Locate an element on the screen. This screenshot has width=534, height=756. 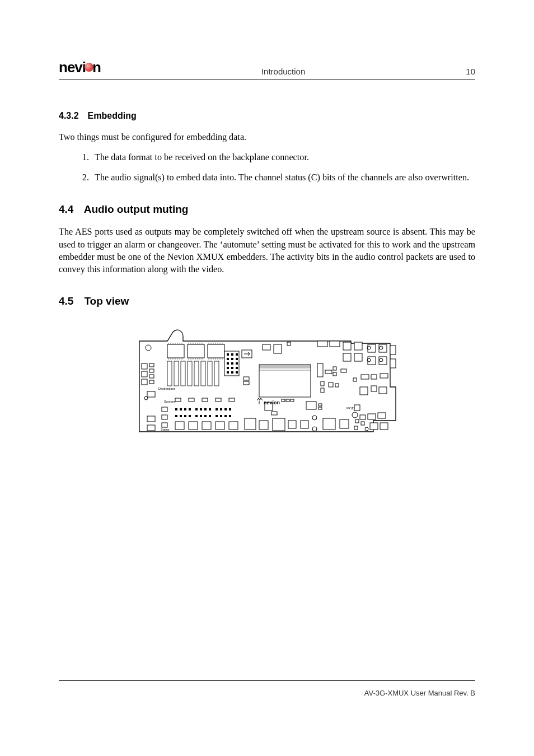
embedding-requirements-list: The data format to be received on the ba… is located at coordinates (267, 168).